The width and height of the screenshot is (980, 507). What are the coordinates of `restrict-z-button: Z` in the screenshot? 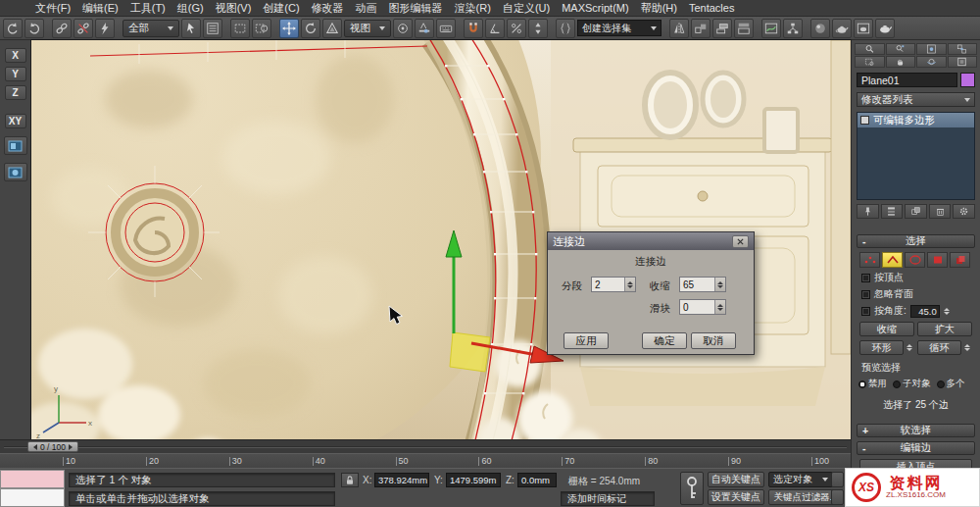 It's located at (16, 92).